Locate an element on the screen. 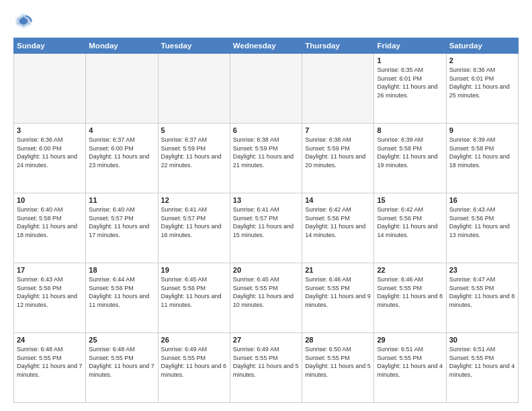 The width and height of the screenshot is (532, 411). day-number: 5 is located at coordinates (194, 130).